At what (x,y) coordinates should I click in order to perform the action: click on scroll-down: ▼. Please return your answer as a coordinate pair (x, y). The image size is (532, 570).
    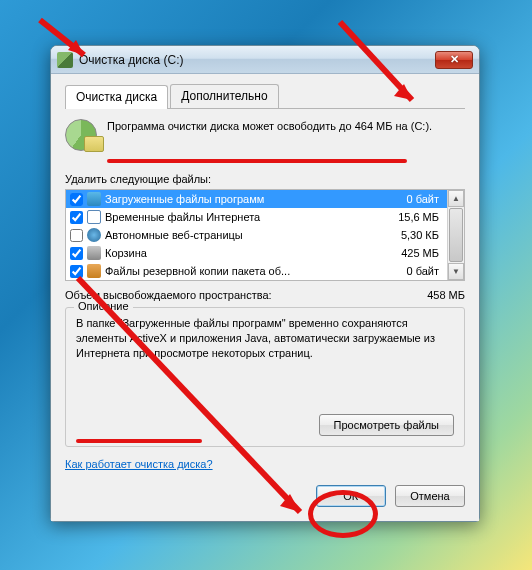
    Looking at the image, I should click on (456, 272).